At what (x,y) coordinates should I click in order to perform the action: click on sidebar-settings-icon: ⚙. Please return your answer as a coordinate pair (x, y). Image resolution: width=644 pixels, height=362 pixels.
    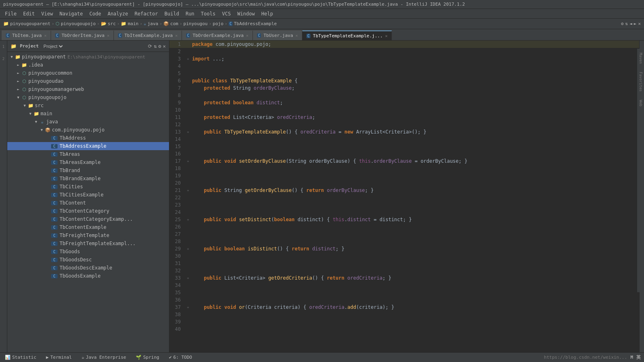
    Looking at the image, I should click on (160, 46).